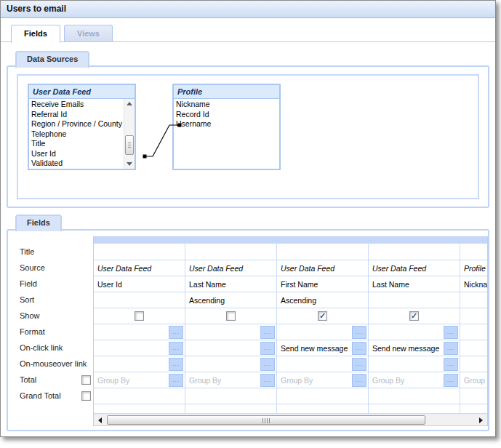 This screenshot has width=501, height=448. I want to click on cell-source: Profile, so click(474, 268).